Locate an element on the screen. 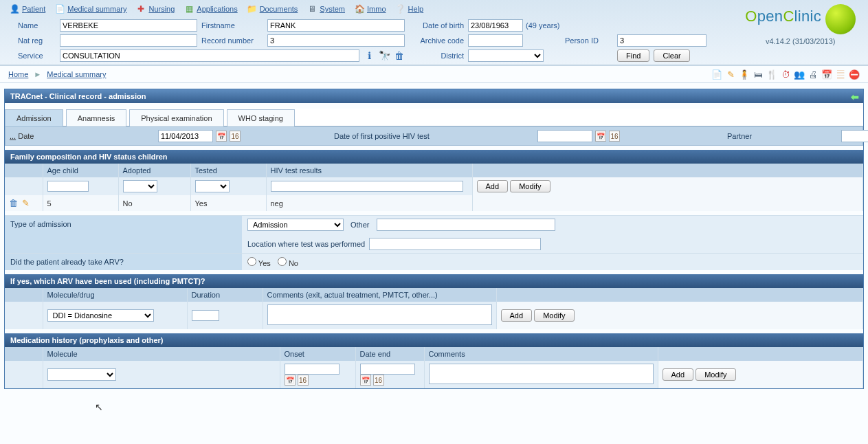  admission-date-input is located at coordinates (186, 136).